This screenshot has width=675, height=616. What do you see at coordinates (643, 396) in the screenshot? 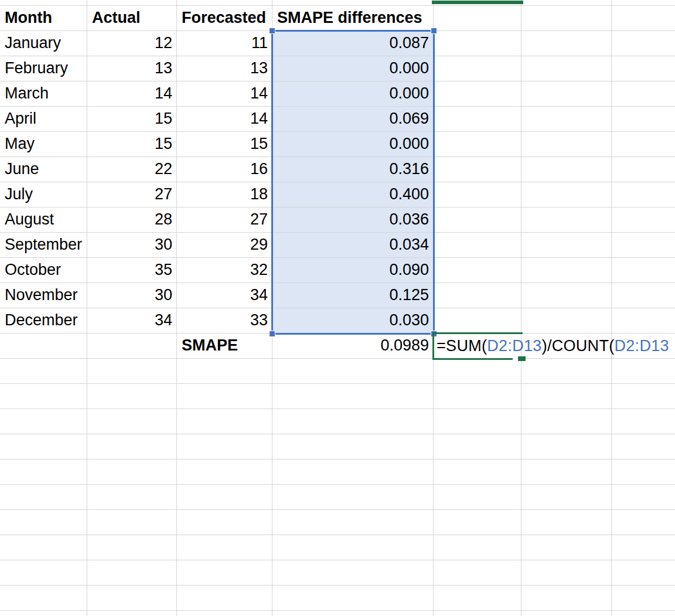
I see `cell-G16` at bounding box center [643, 396].